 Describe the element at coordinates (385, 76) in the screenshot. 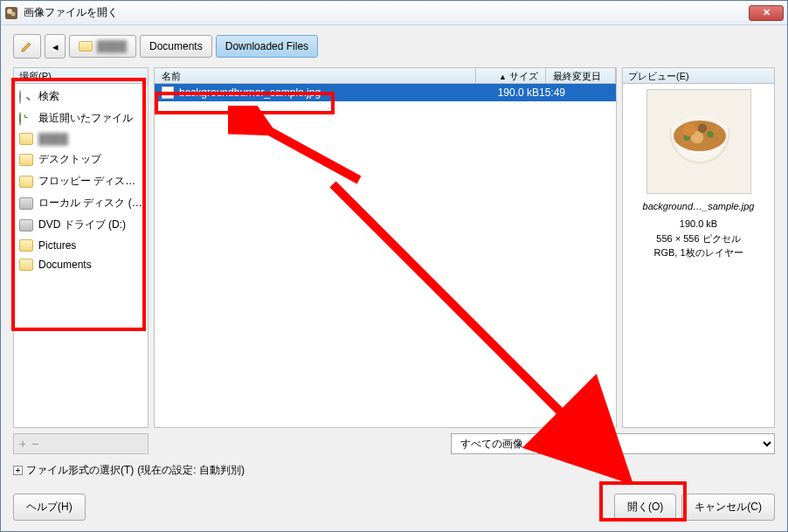

I see `file-header-row: 名前 ▲ サイズ 最終変更日` at that location.